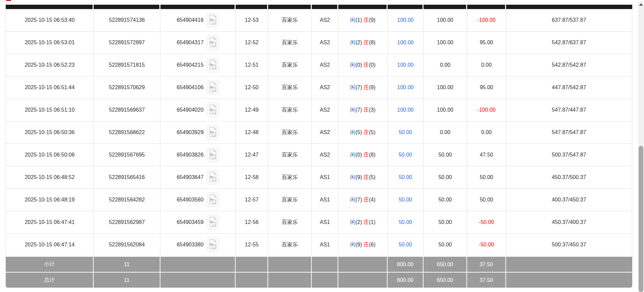 The width and height of the screenshot is (644, 292). What do you see at coordinates (127, 245) in the screenshot?
I see `cell-order-no: 522891562084` at bounding box center [127, 245].